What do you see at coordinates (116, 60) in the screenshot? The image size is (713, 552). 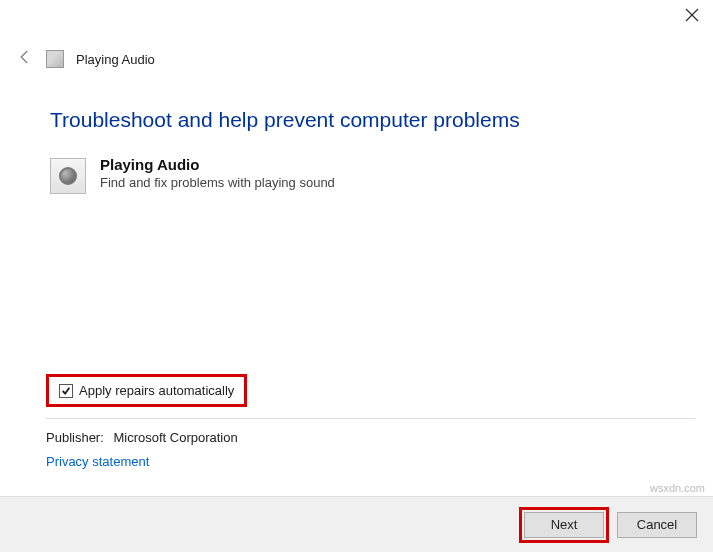 I see `window-title: Playing Audio` at bounding box center [116, 60].